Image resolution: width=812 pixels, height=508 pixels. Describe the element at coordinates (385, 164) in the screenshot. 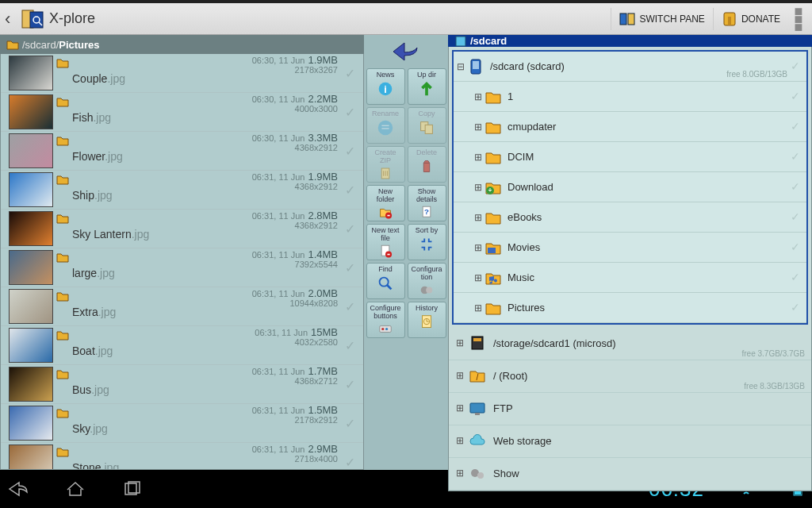

I see `tool-button: CreateZIP` at that location.